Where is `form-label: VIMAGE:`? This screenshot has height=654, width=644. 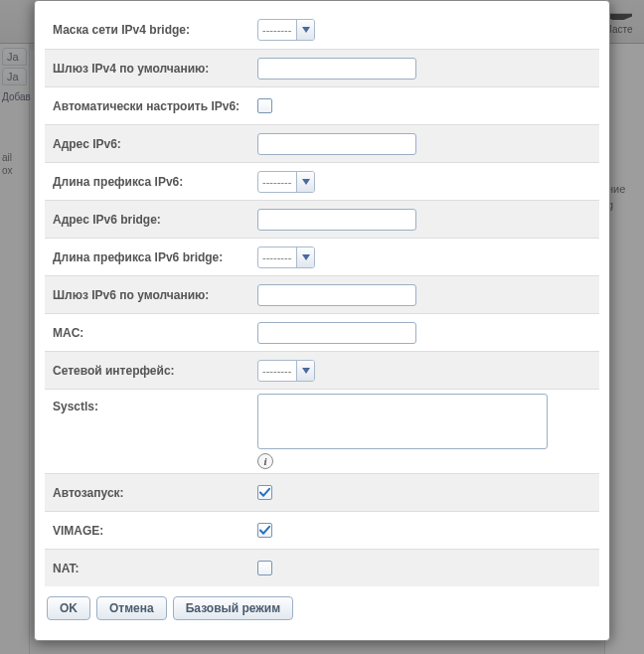
form-label: VIMAGE: is located at coordinates (149, 531).